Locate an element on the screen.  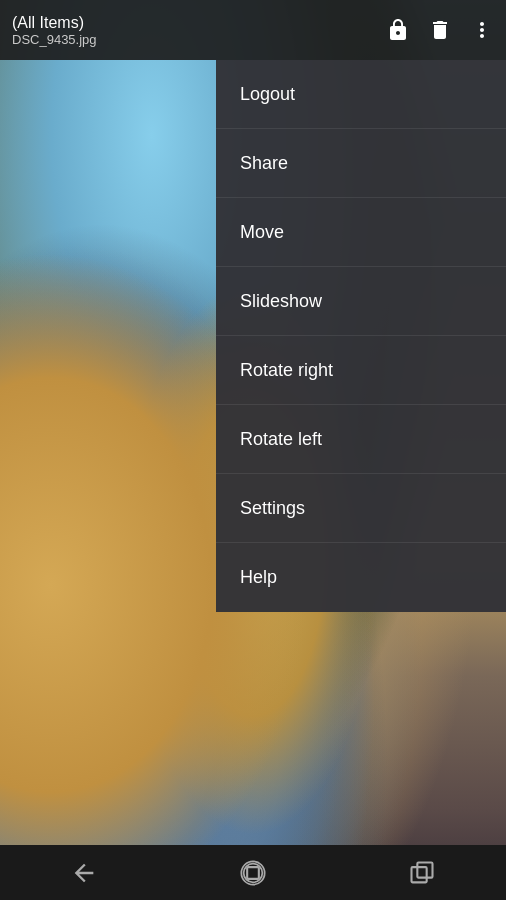
header-icons is located at coordinates (440, 30).